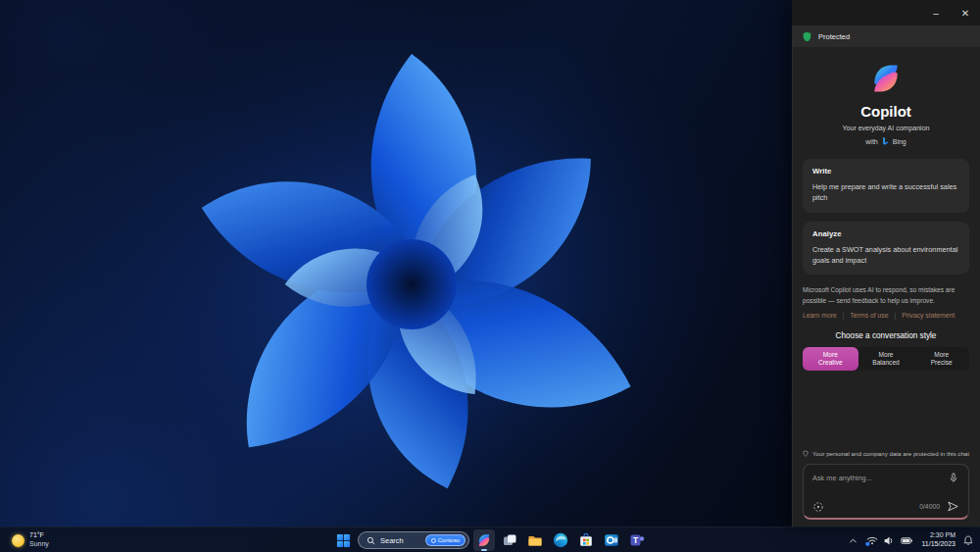 This screenshot has height=552, width=980. What do you see at coordinates (886, 127) in the screenshot?
I see `copilot-subtitle: Your everyday AI companion` at bounding box center [886, 127].